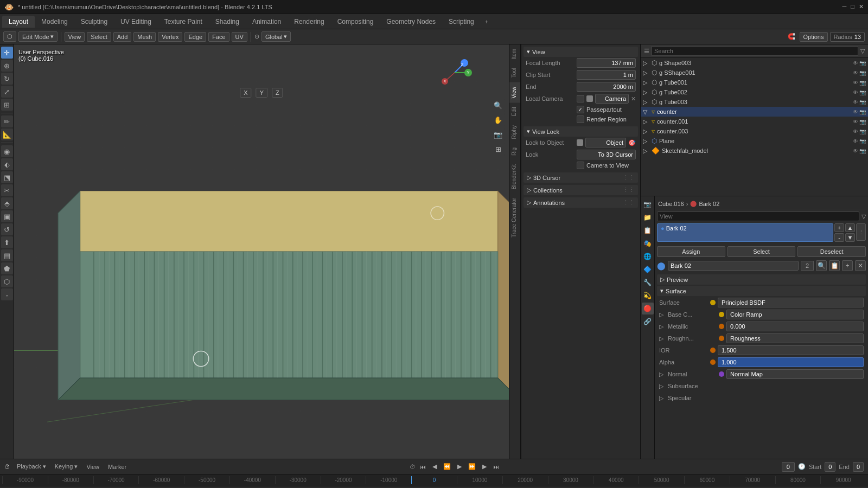 Image resolution: width=868 pixels, height=488 pixels. What do you see at coordinates (762, 252) in the screenshot?
I see `select-button: Select` at bounding box center [762, 252].